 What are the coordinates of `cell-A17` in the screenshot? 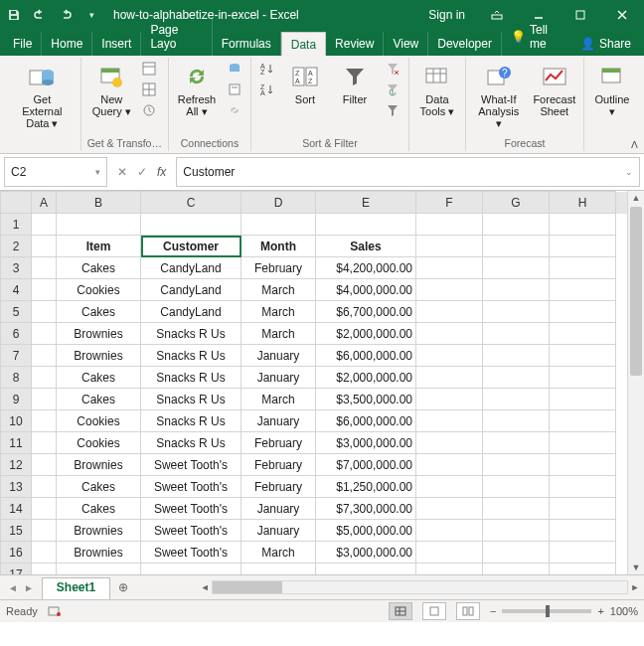 It's located at (44, 569).